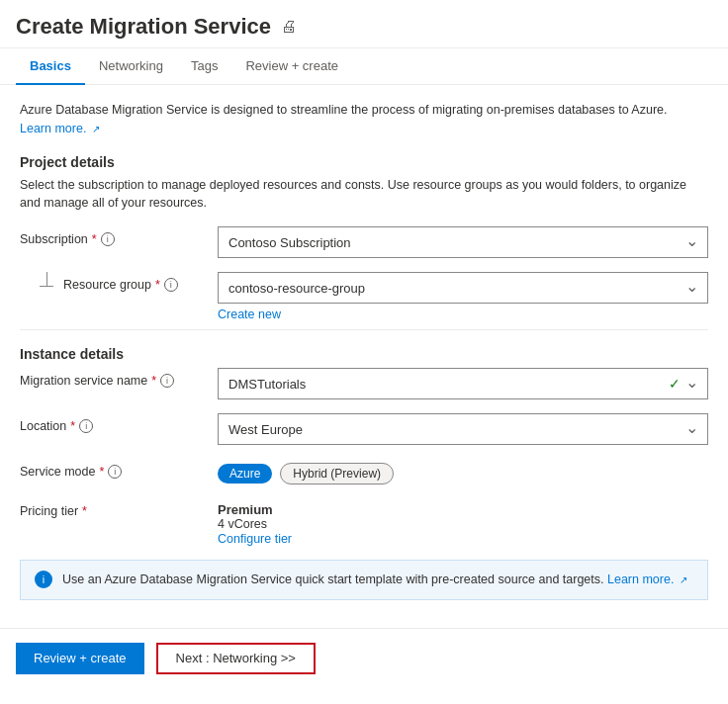 This screenshot has width=728, height=704. Describe the element at coordinates (143, 27) in the screenshot. I see `page-title: Create Migration Service` at that location.